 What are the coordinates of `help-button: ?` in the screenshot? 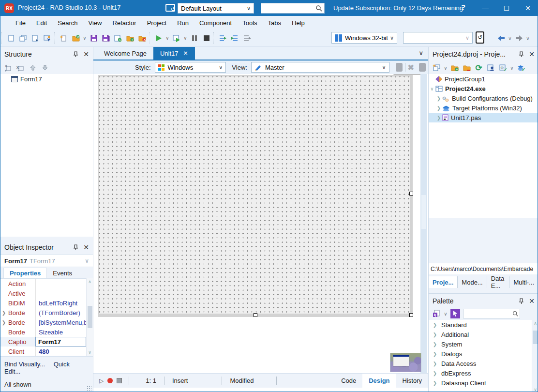 It's located at (463, 7).